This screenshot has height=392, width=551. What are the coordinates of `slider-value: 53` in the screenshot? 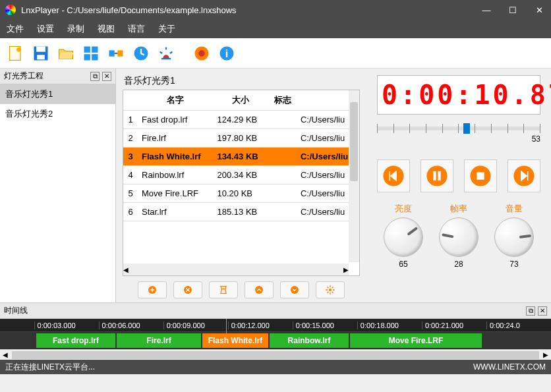 It's located at (459, 139).